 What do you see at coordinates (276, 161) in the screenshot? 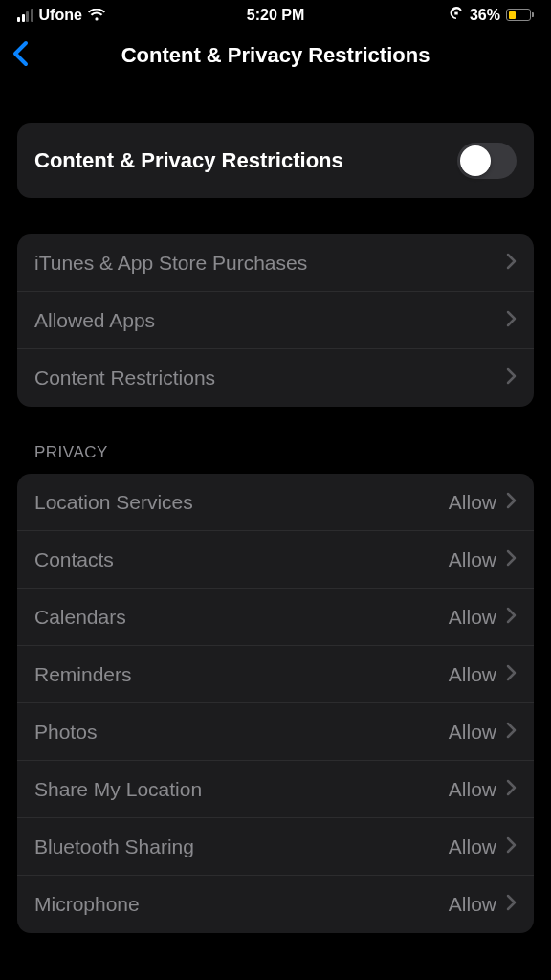
I see `content-privacy-toggle-row: Content & Privacy Restrictions` at bounding box center [276, 161].